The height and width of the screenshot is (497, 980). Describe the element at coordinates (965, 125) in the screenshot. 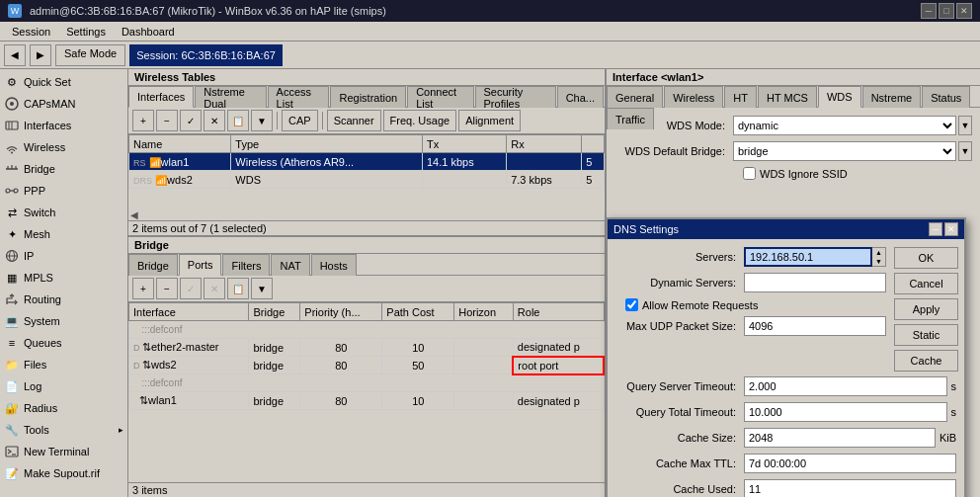

I see `wds-mode-dropdown: ▼` at that location.